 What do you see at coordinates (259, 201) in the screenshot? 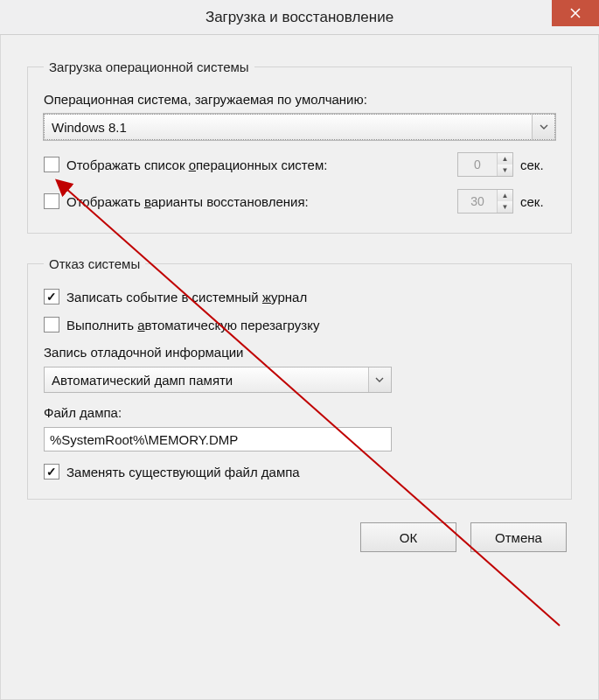
I see `show-recovery-label: Отображать варианты восстановления:` at bounding box center [259, 201].